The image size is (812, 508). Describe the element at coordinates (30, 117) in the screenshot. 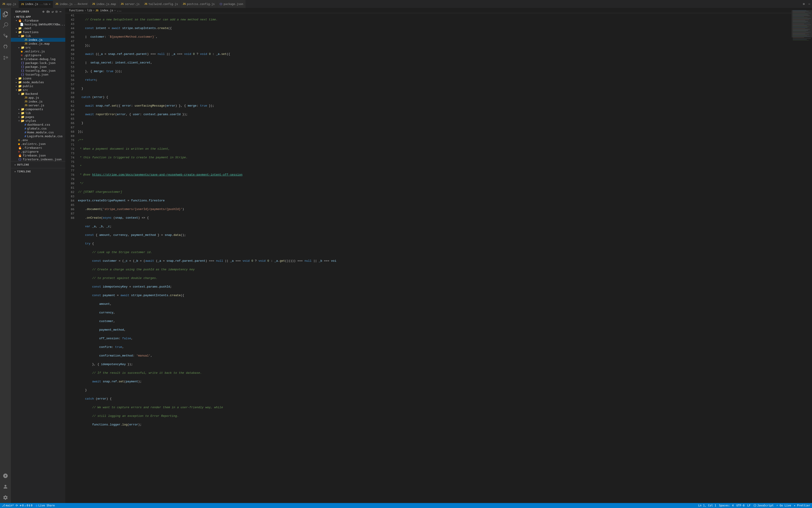

I see `folder-label: pages` at that location.